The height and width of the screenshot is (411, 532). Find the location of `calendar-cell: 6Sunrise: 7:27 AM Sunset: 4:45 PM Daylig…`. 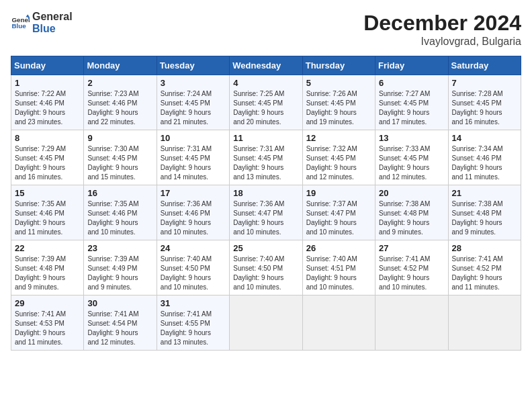

calendar-cell: 6Sunrise: 7:27 AM Sunset: 4:45 PM Daylig… is located at coordinates (412, 103).